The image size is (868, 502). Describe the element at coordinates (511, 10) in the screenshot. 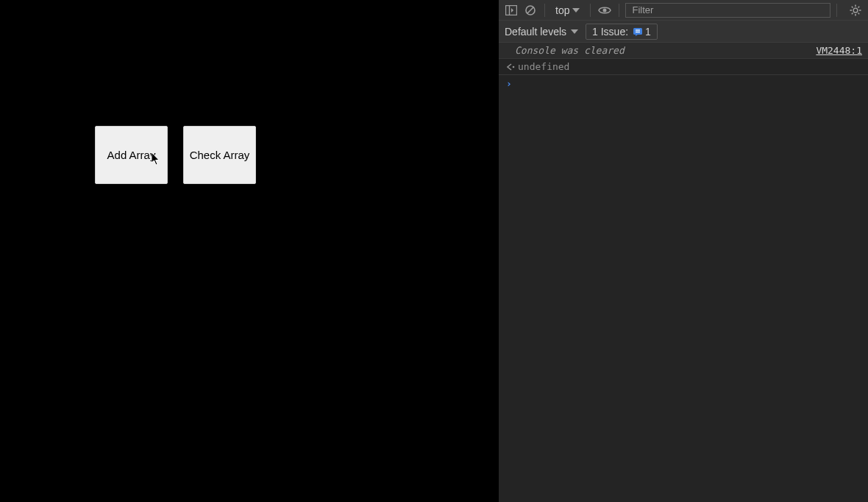

I see `sidebar-toggle-icon` at that location.